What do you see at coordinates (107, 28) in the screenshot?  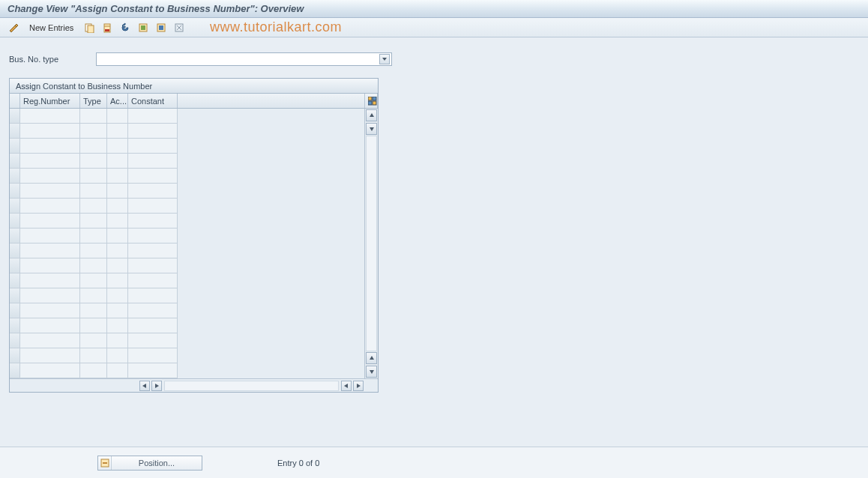 I see `delete-icon` at bounding box center [107, 28].